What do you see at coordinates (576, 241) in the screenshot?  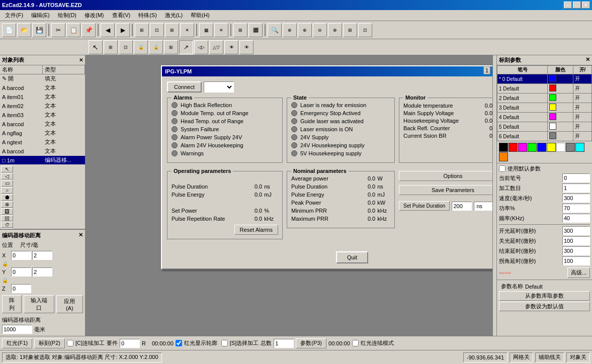 I see `close-delay-input` at bounding box center [576, 241].